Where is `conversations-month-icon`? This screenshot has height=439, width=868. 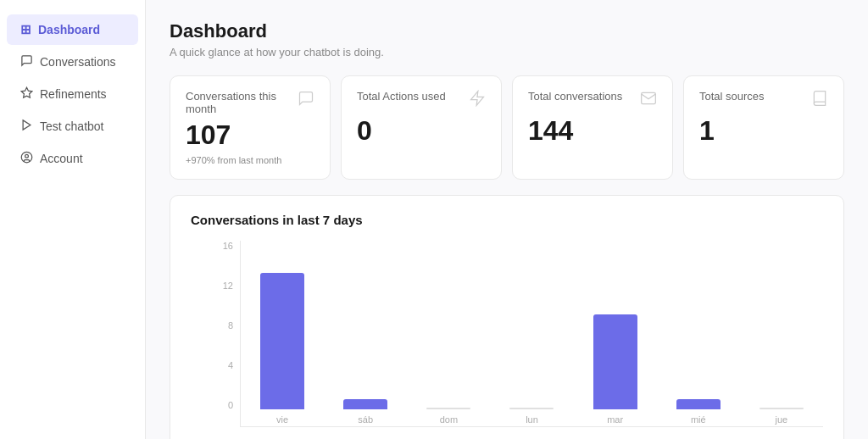 conversations-month-icon is located at coordinates (306, 100).